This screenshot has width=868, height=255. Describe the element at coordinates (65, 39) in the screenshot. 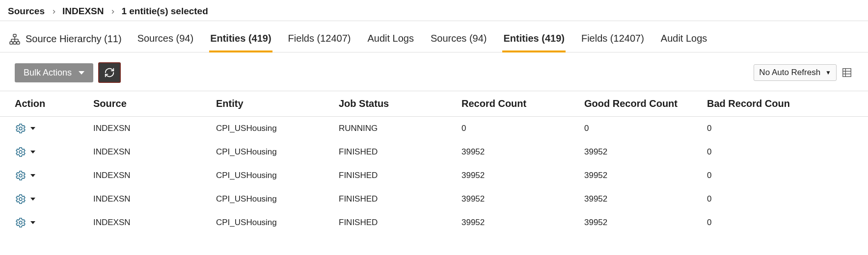

I see `source-hierarchy-label: Source Hierarchy (11)` at that location.